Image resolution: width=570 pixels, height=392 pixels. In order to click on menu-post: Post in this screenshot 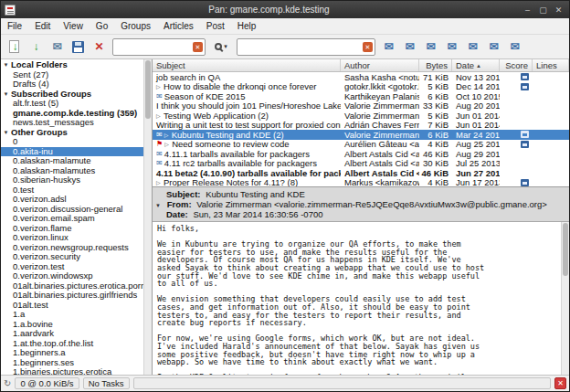, I will do `click(216, 26)`.